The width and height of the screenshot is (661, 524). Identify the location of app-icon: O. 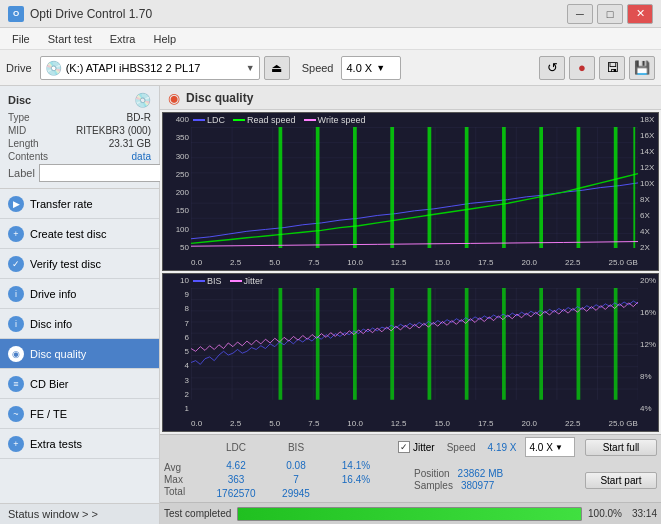
(16, 14).